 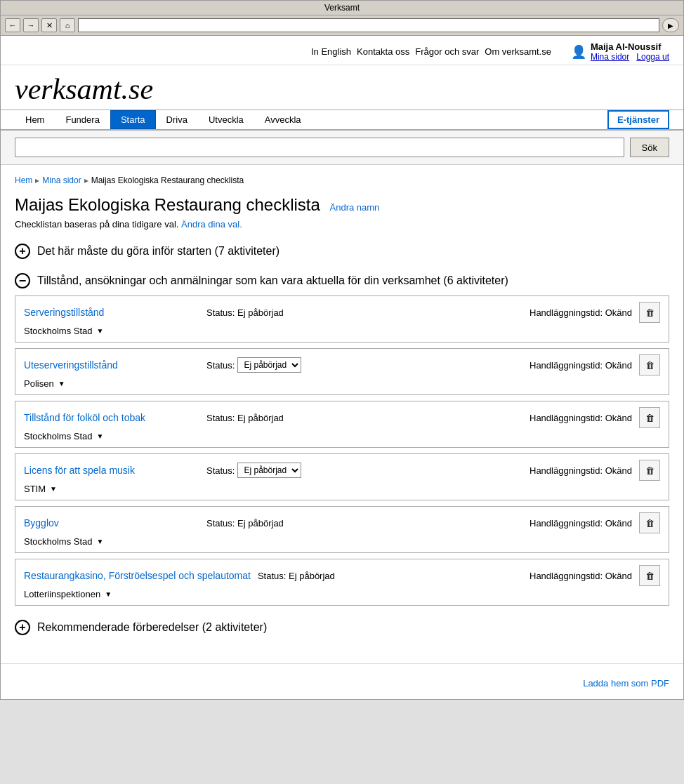 I want to click on handlag-musik: Handläggningstid: Okänd, so click(x=581, y=470).